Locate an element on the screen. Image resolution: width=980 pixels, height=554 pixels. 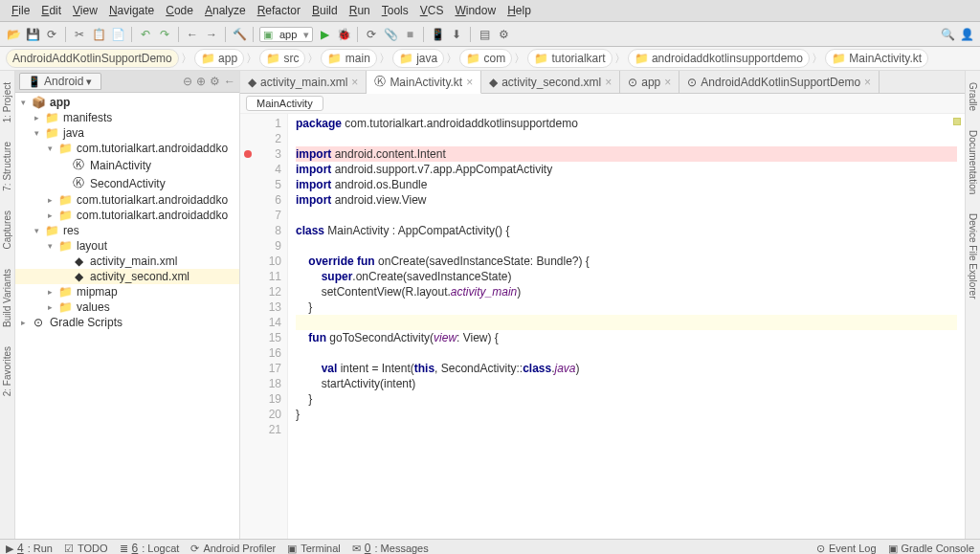
breadcrumb-item: 📁 androidaddkotlinsupportdemo is located at coordinates (719, 58).